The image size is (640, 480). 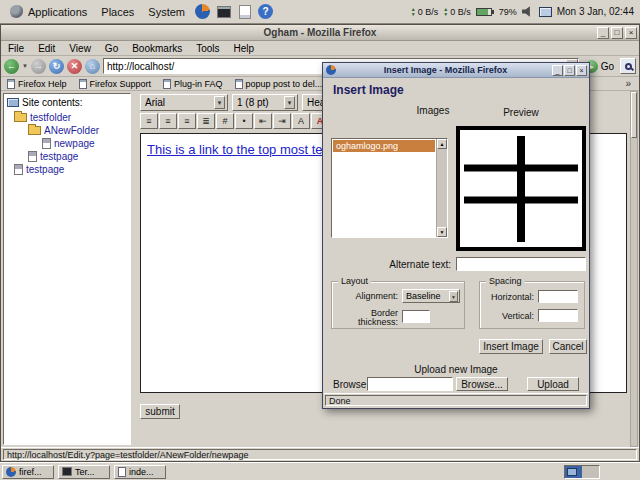 What do you see at coordinates (67, 170) in the screenshot?
I see `sidebar-item-testpage-2: testpage` at bounding box center [67, 170].